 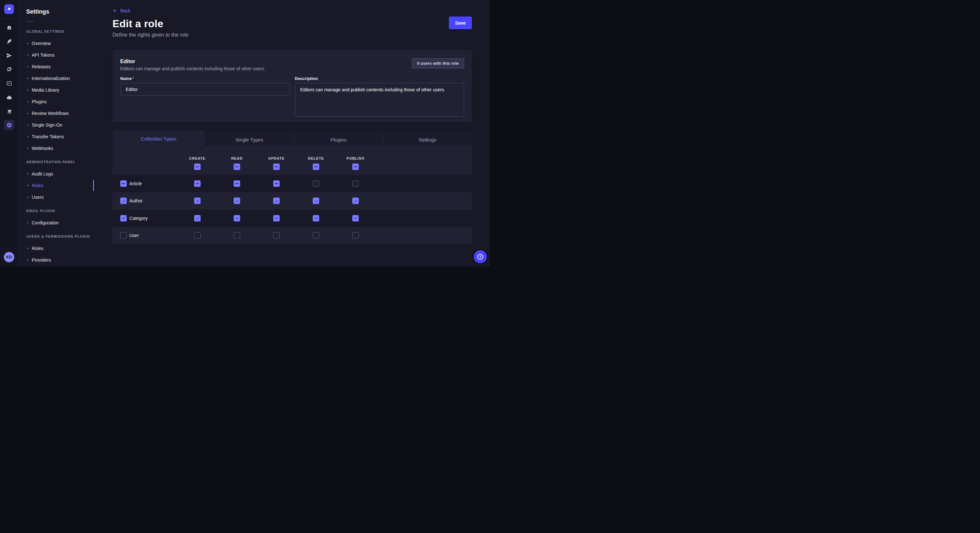 I want to click on sidebar-item-configuration: Configuration, so click(x=60, y=223).